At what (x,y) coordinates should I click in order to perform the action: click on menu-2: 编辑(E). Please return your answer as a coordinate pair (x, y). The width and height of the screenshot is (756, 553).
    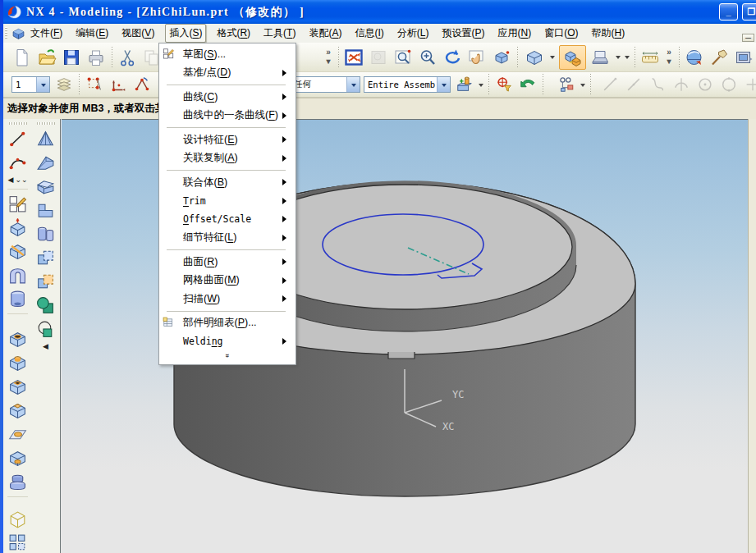
    Looking at the image, I should click on (92, 33).